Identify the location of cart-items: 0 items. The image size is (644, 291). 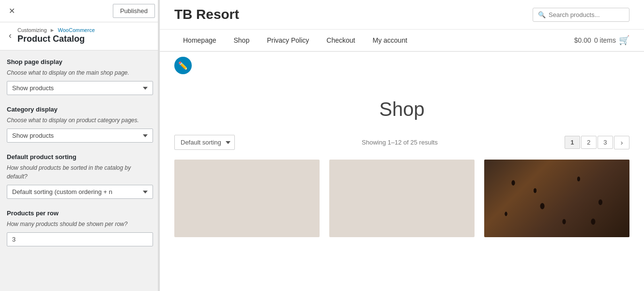
(605, 40).